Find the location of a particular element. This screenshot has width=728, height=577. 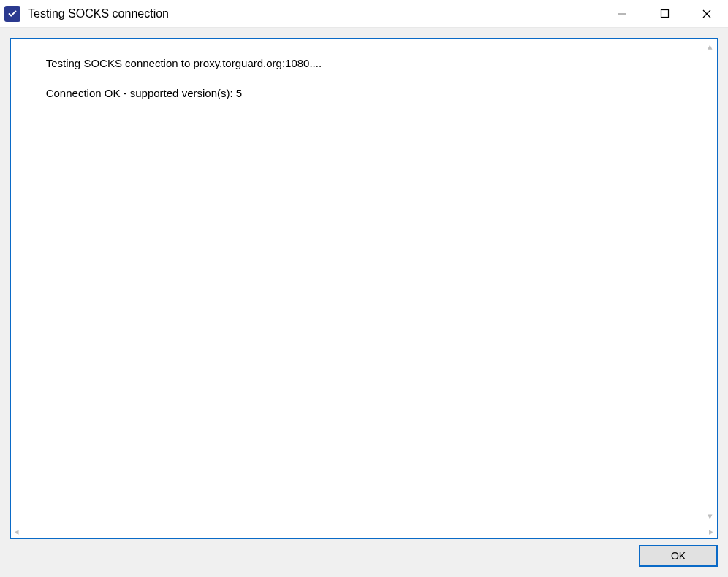

window-title: Testing SOCKS connection is located at coordinates (314, 14).